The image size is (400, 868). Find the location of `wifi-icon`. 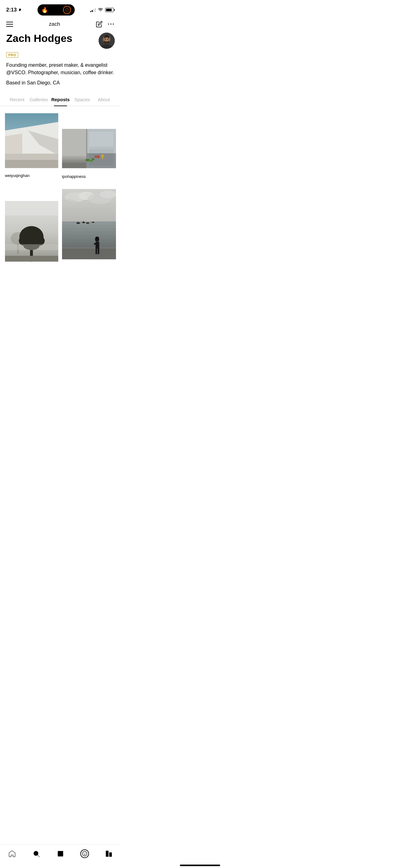

wifi-icon is located at coordinates (100, 10).